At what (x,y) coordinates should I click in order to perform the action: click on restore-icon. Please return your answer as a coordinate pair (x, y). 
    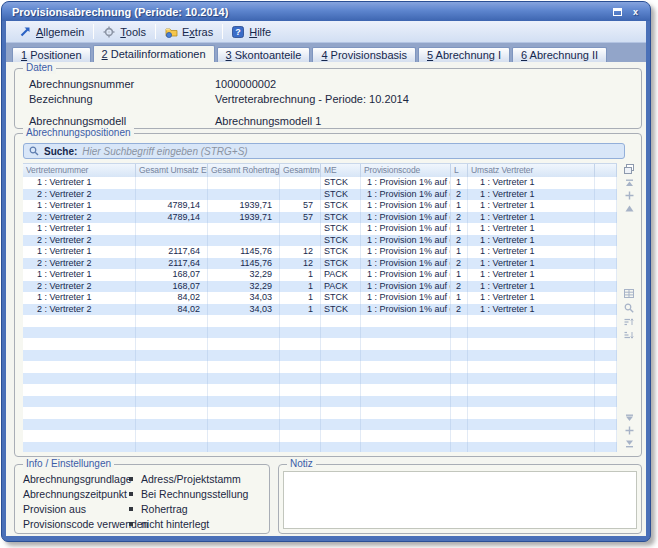
    Looking at the image, I should click on (618, 12).